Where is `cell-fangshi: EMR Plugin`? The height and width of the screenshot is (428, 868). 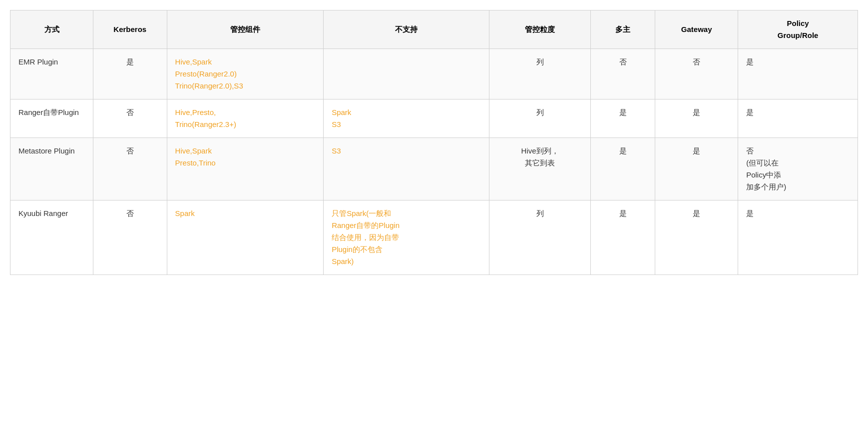
cell-fangshi: EMR Plugin is located at coordinates (52, 74).